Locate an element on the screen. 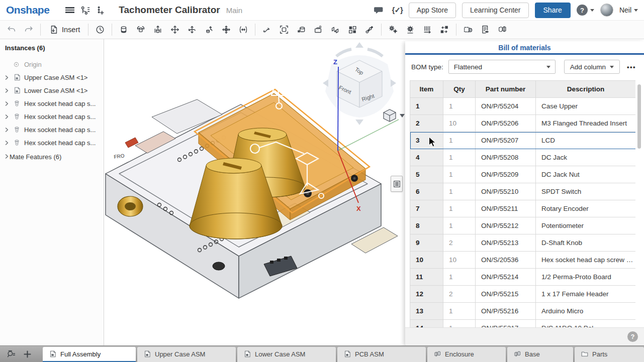  create-part-button is located at coordinates (301, 30).